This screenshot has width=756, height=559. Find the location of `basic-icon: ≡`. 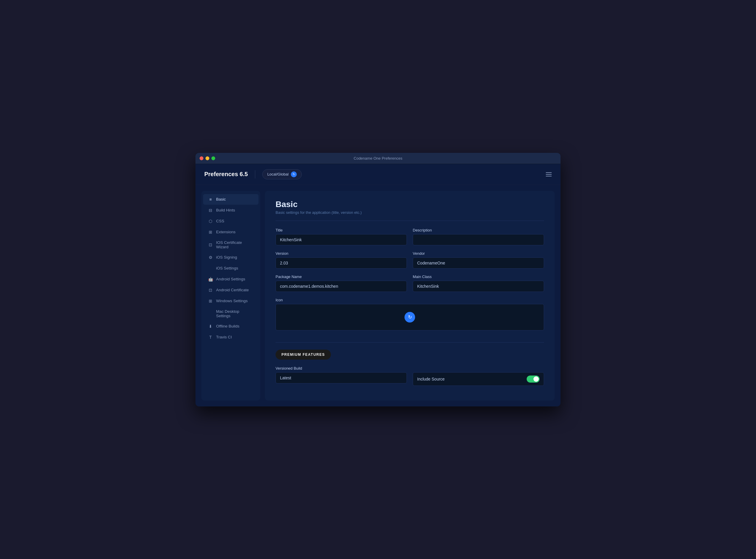

basic-icon: ≡ is located at coordinates (210, 199).